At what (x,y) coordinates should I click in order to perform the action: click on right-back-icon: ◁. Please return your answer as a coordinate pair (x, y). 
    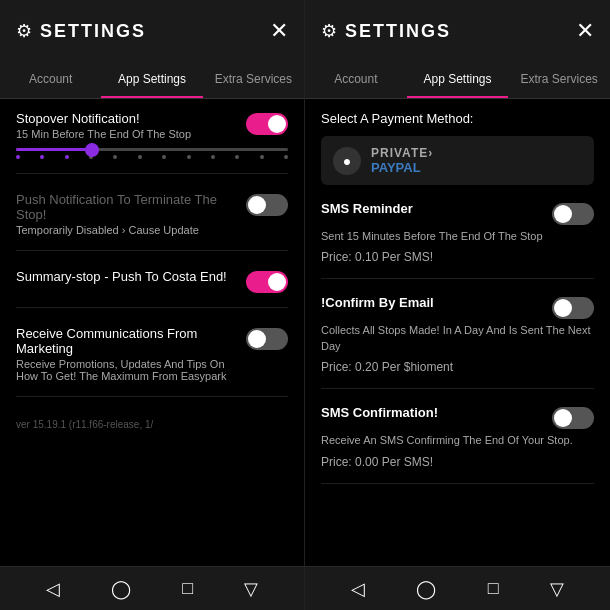
    Looking at the image, I should click on (358, 589).